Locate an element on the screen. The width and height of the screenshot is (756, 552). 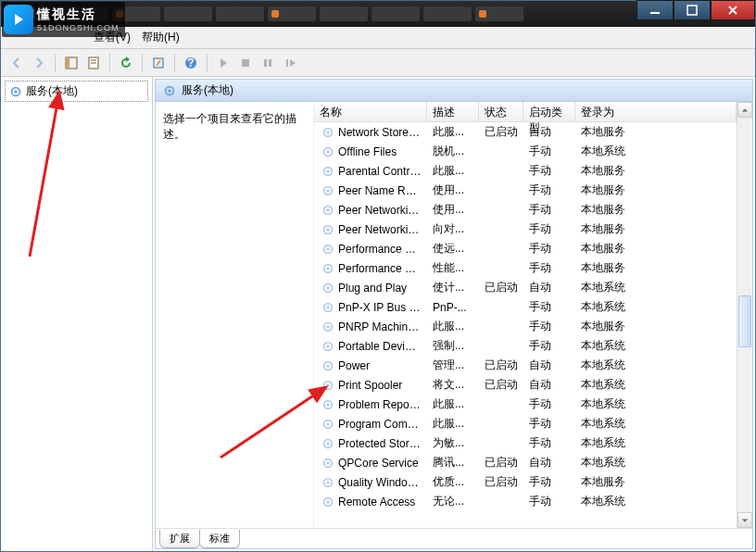
restart-service-button is located at coordinates (290, 63).